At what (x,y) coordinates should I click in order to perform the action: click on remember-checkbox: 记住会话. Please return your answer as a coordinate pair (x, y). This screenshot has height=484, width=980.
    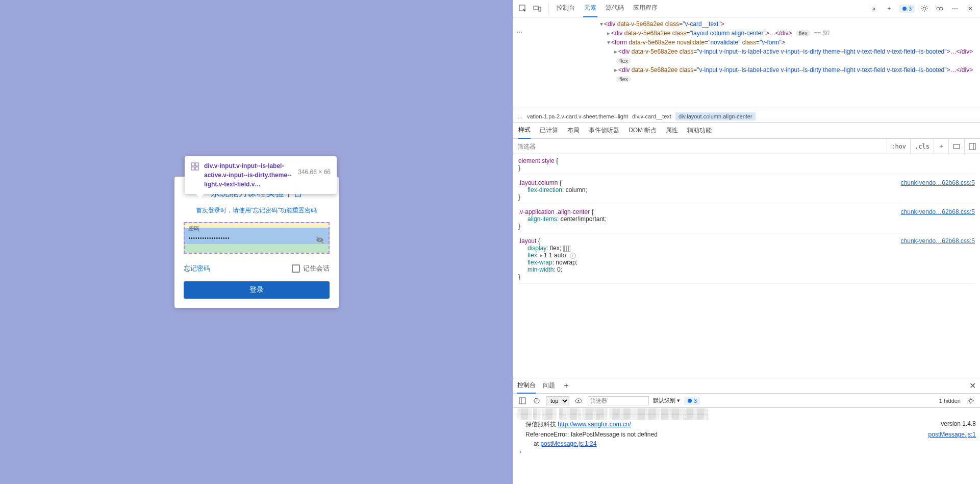
    Looking at the image, I should click on (311, 269).